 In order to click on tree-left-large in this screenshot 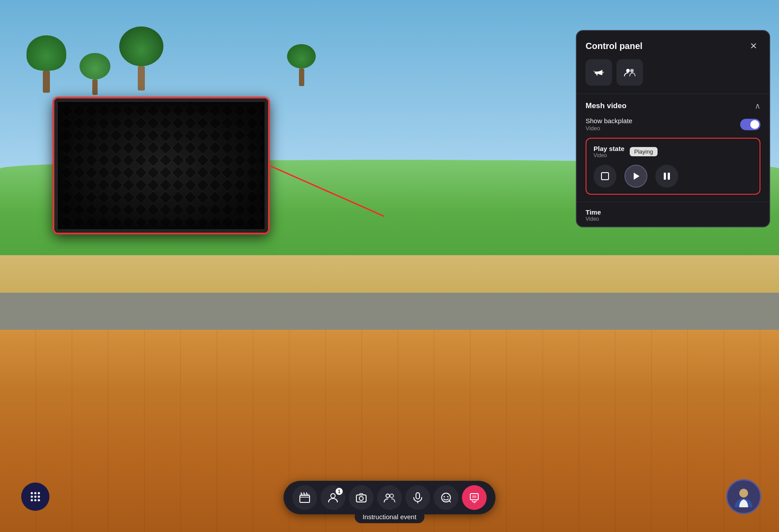, I will do `click(46, 64)`.